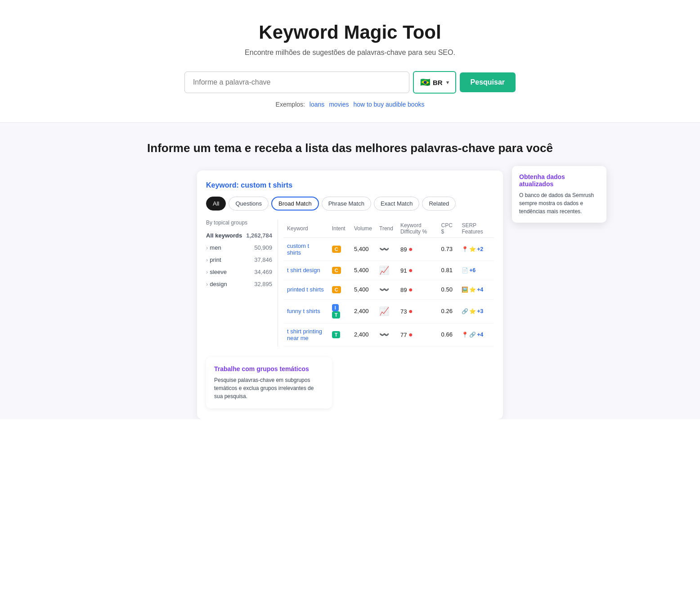  I want to click on star-icon-3: ⭐, so click(472, 290).